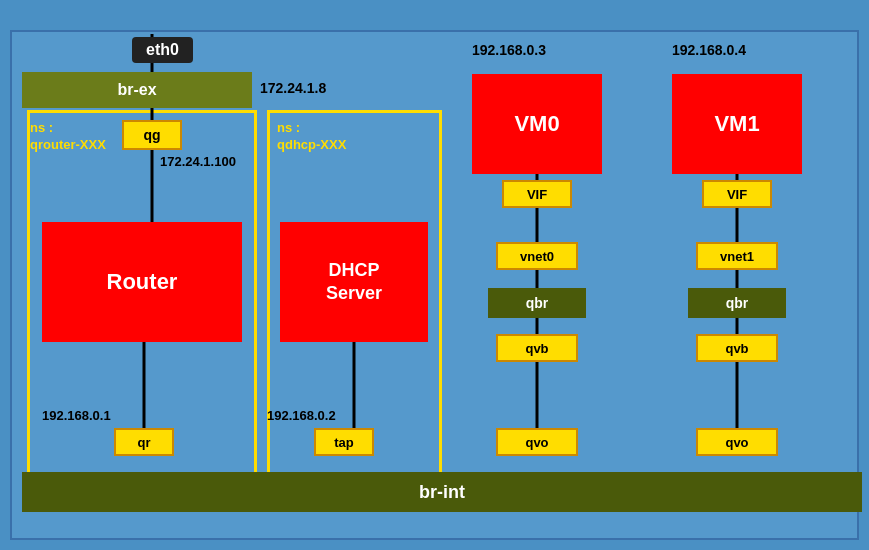 This screenshot has width=869, height=550. I want to click on br-int-label: br-int, so click(442, 492).